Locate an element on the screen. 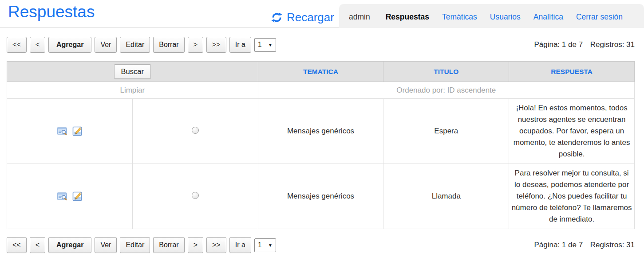  search-button: Buscar is located at coordinates (132, 72).